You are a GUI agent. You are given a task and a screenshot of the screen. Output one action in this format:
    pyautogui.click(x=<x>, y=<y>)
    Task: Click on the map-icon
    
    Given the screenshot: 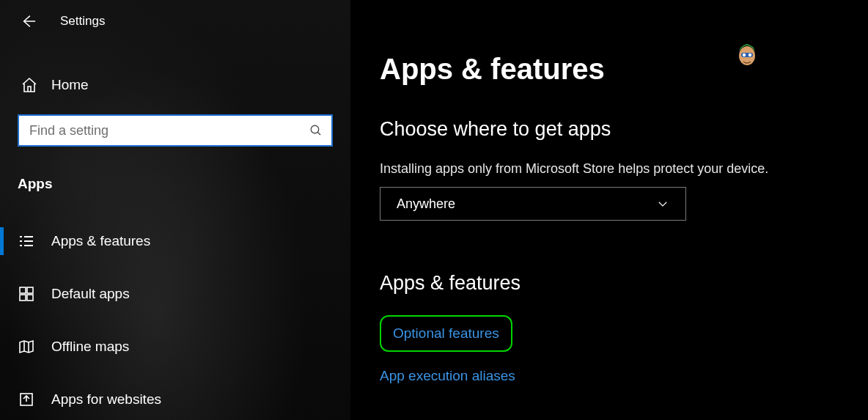 What is the action you would take?
    pyautogui.click(x=26, y=347)
    